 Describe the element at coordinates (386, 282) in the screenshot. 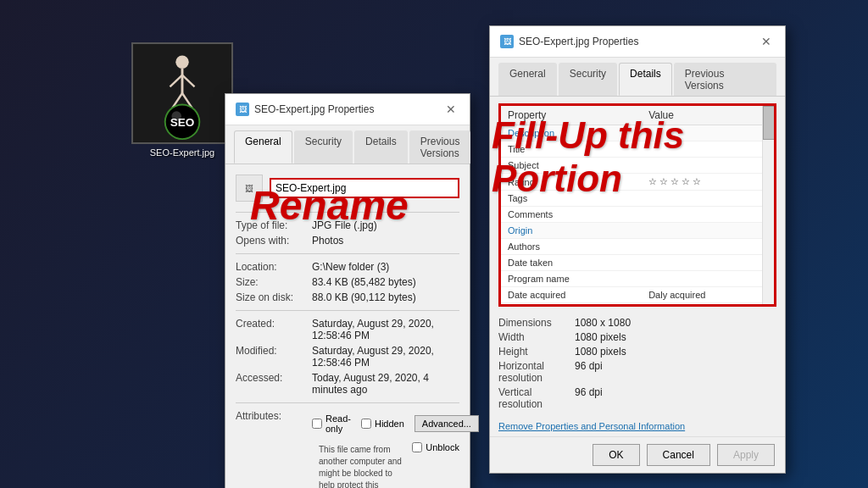

I see `size-value: 83.4 KB (85,482 bytes)` at that location.